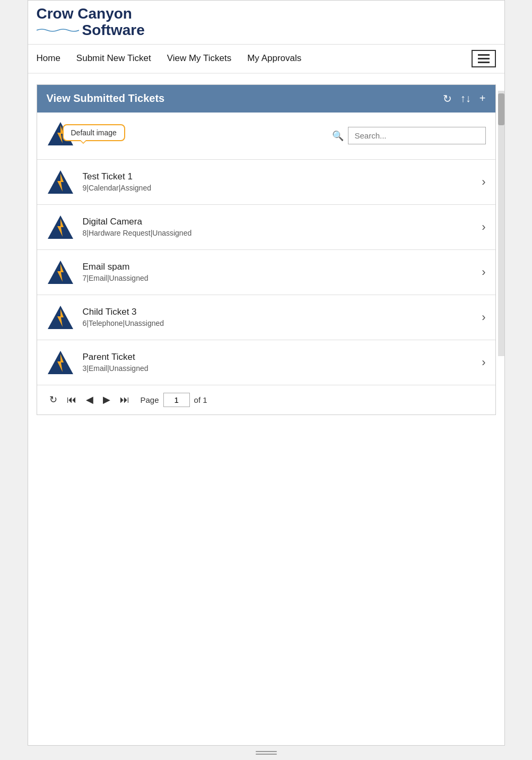 The width and height of the screenshot is (532, 760). I want to click on next-page-button: ▶, so click(107, 400).